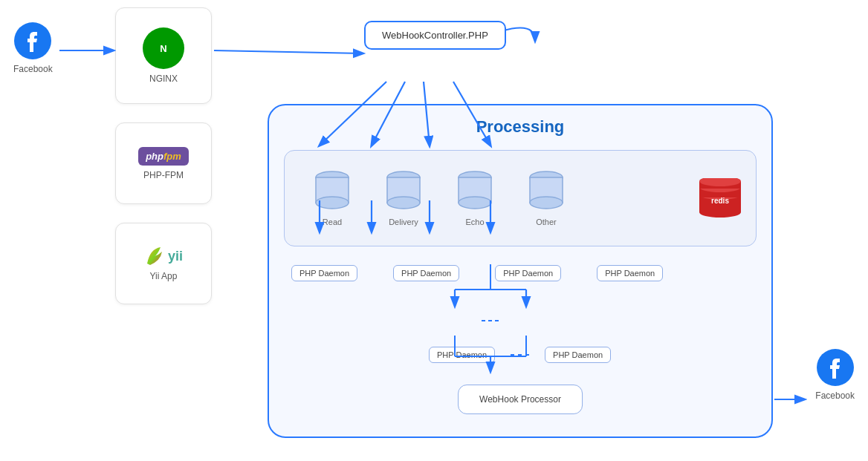 The image size is (868, 461). What do you see at coordinates (462, 355) in the screenshot?
I see `daemon-5-label: PHP Daemon` at bounding box center [462, 355].